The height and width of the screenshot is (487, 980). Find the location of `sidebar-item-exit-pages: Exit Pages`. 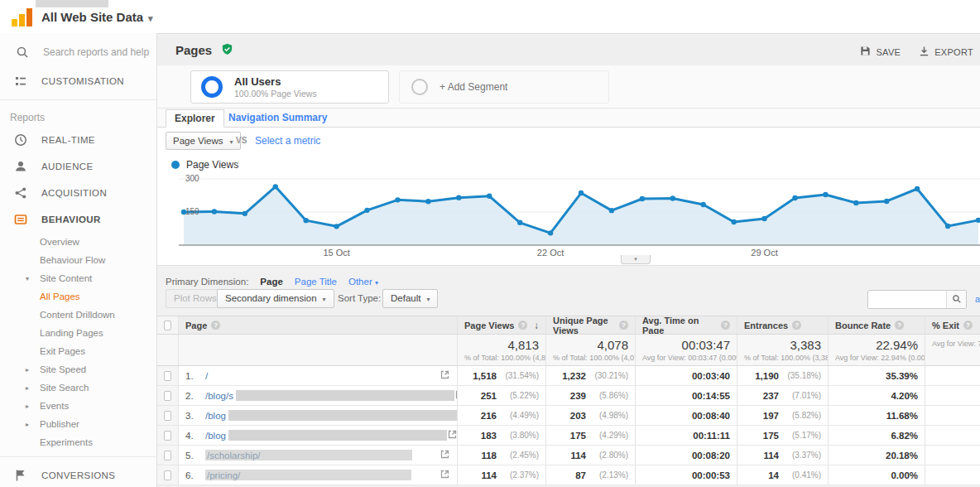

sidebar-item-exit-pages: Exit Pages is located at coordinates (78, 351).